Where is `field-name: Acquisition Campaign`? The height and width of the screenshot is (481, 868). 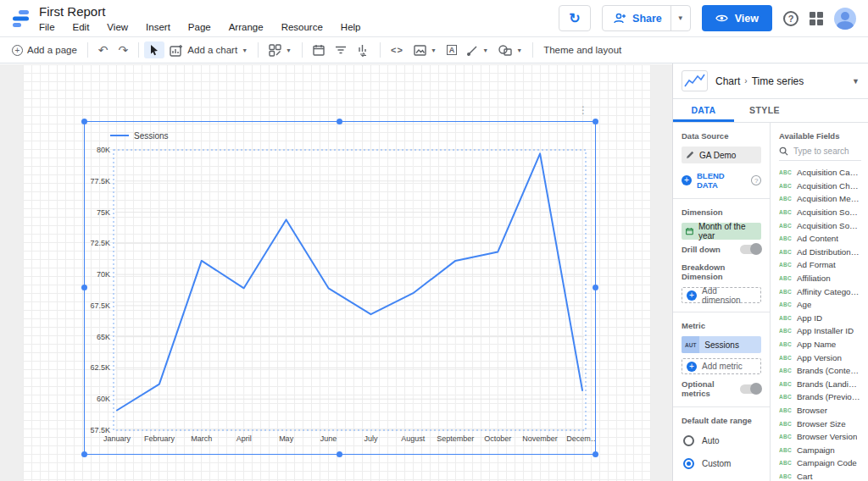 field-name: Acquisition Campaign is located at coordinates (829, 173).